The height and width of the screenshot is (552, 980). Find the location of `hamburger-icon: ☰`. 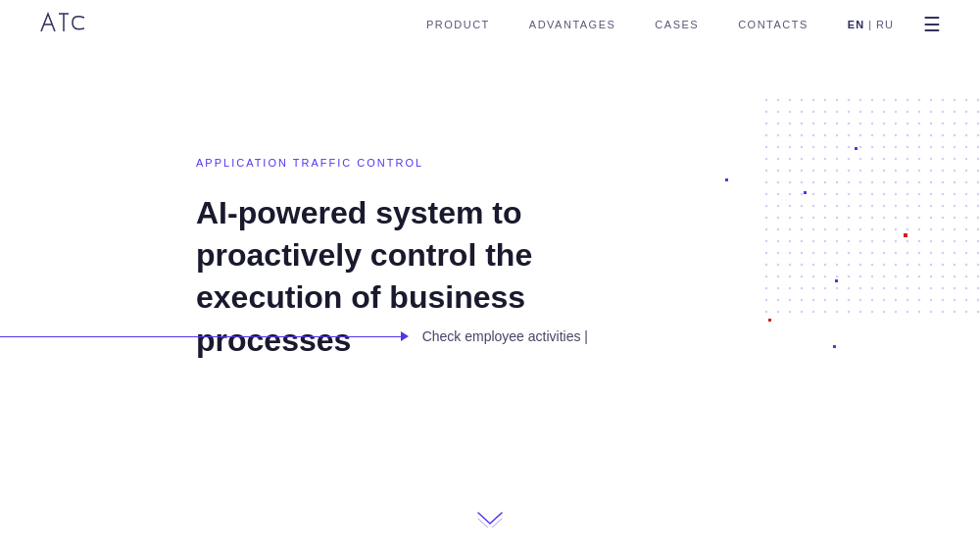

hamburger-icon: ☰ is located at coordinates (932, 25).